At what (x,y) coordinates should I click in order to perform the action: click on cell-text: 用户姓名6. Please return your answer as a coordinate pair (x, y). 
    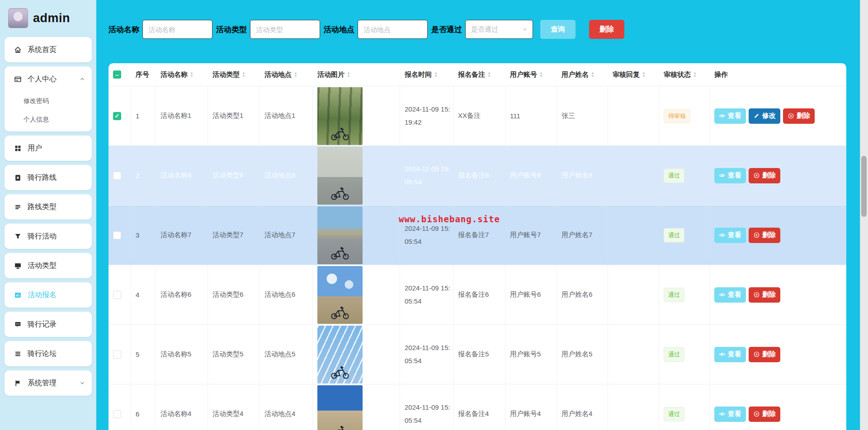
    Looking at the image, I should click on (577, 294).